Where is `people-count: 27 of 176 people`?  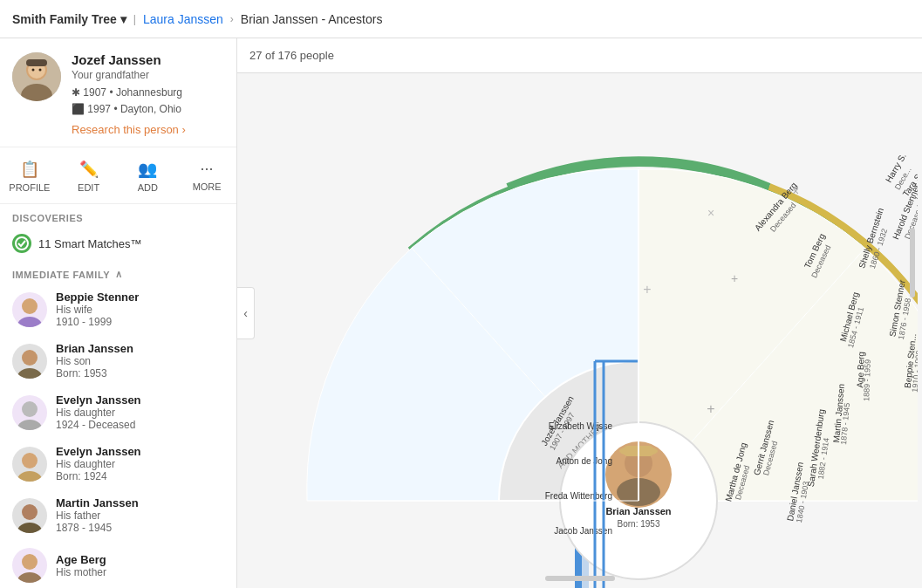
people-count: 27 of 176 people is located at coordinates (291, 56).